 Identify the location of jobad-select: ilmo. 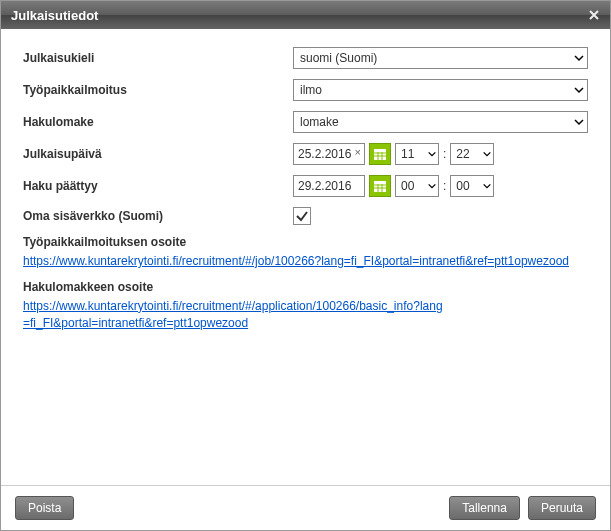
(440, 90).